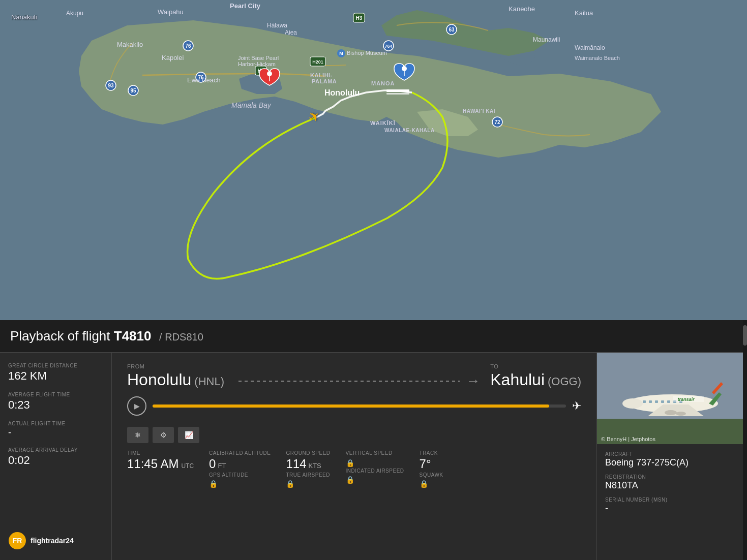 The width and height of the screenshot is (747, 560). Describe the element at coordinates (629, 439) in the screenshot. I see `photo-credit: © BennyH | Jetphotos` at that location.